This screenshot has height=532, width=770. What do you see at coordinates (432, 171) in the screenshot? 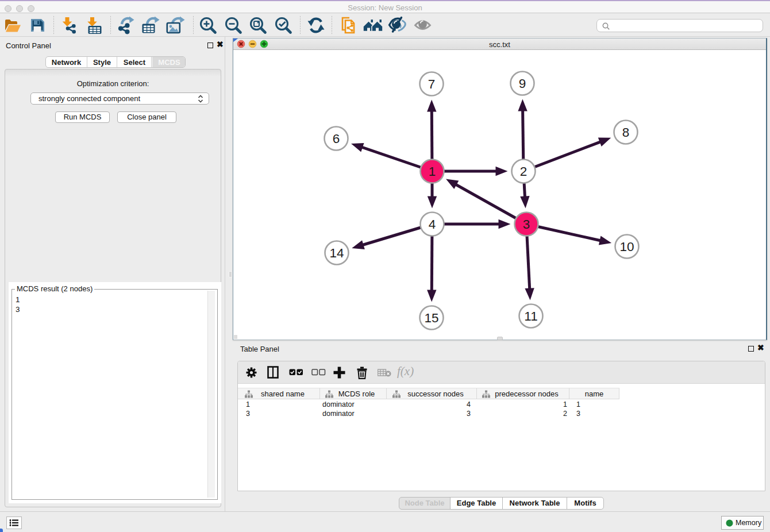
I see `svg-text: 1` at bounding box center [432, 171].